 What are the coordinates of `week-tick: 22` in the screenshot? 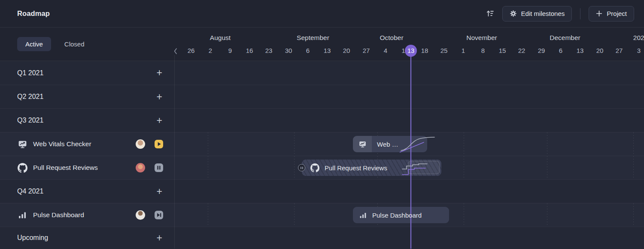 It's located at (522, 51).